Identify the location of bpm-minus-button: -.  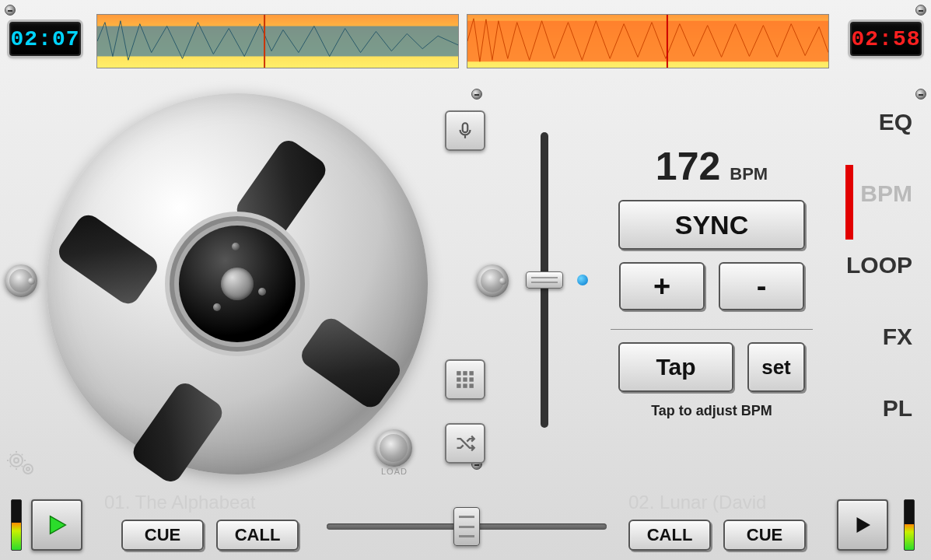
(761, 286).